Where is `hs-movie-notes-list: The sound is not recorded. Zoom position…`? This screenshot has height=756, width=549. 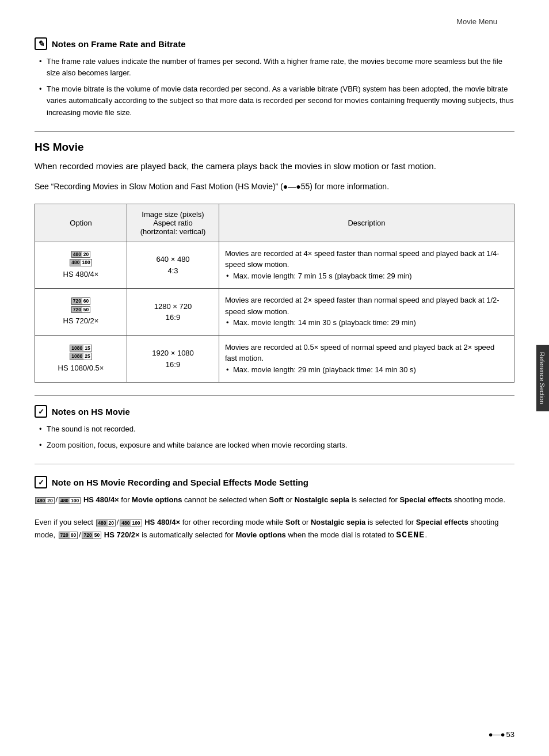 hs-movie-notes-list: The sound is not recorded. Zoom position… is located at coordinates (274, 437).